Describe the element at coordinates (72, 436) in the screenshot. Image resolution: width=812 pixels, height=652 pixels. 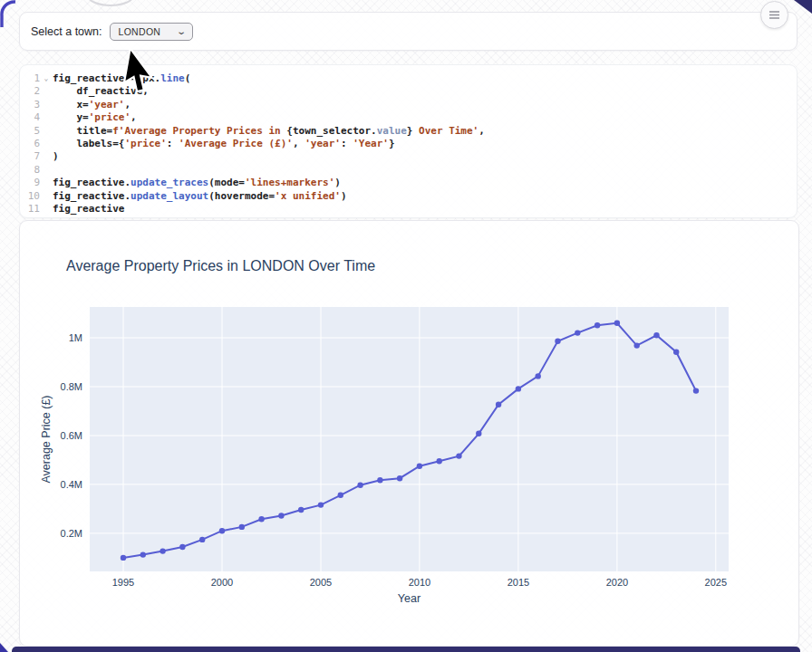
I see `y-tick-labels: 0.2M0.4M0.6M0.8M1M` at that location.